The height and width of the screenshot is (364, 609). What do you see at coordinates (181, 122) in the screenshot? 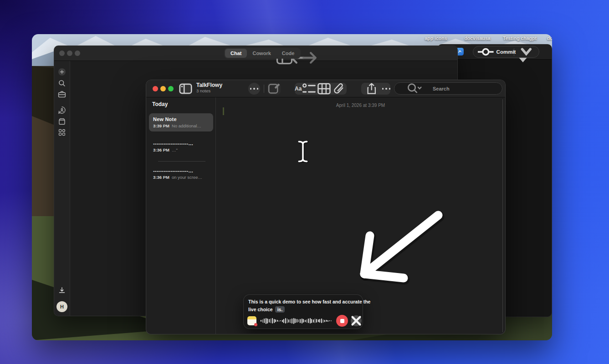
I see `note-list-item: New Note 3:39 PMNo additional…` at bounding box center [181, 122].